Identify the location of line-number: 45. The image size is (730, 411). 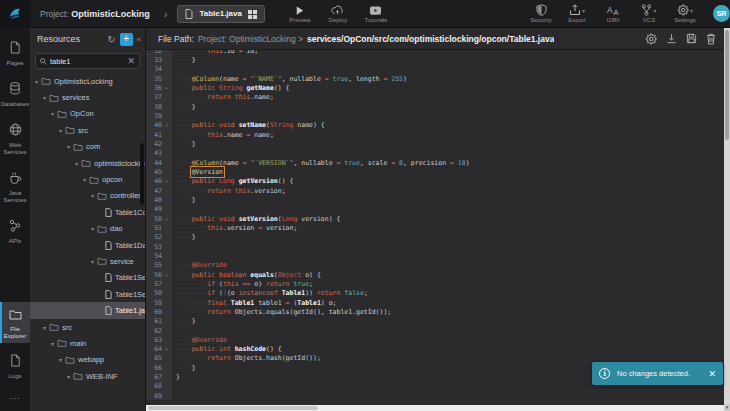
(159, 172).